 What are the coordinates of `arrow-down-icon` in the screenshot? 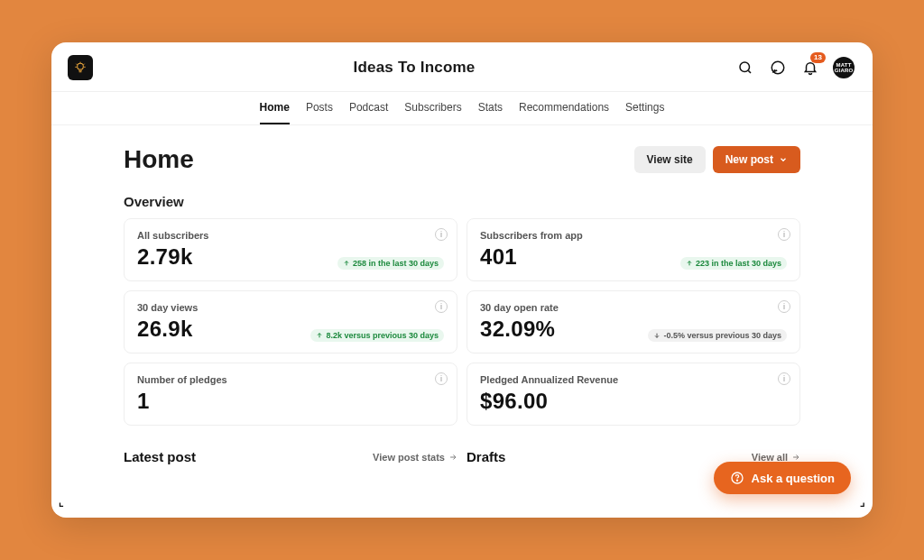 It's located at (657, 335).